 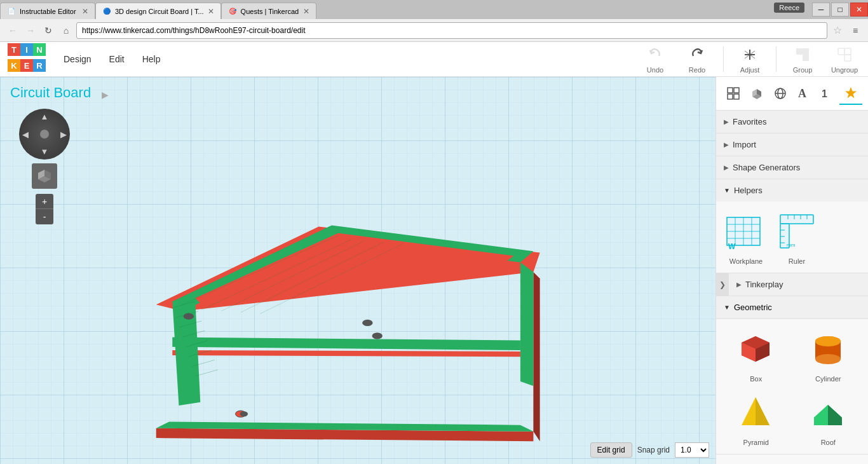 What do you see at coordinates (750, 70) in the screenshot?
I see `adjust-label: Adjust` at bounding box center [750, 70].